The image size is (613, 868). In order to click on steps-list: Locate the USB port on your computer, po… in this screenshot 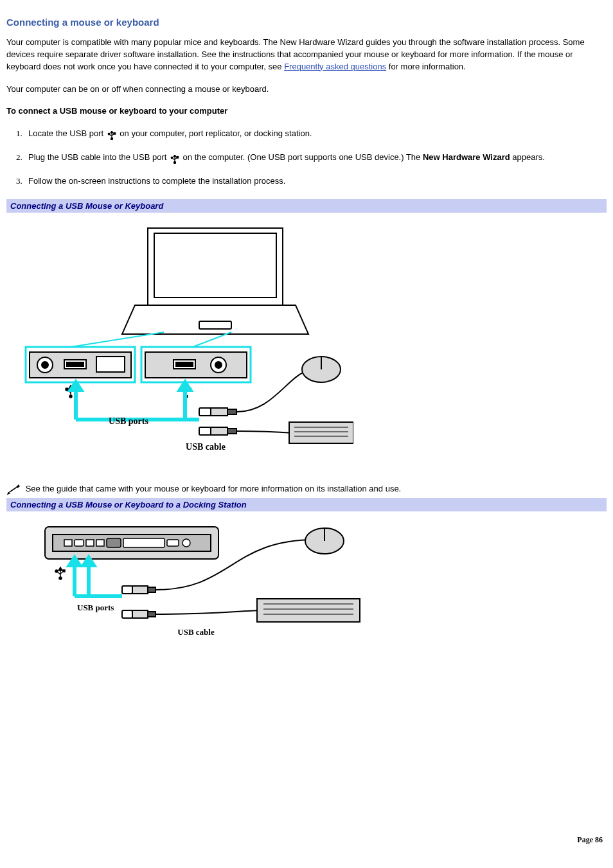, I will do `click(314, 158)`.